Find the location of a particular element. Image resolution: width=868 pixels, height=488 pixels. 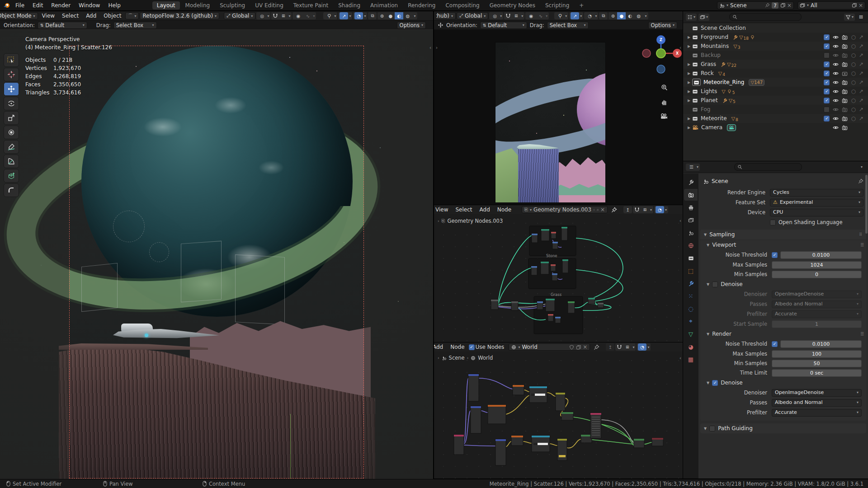

tab-geometry-nodes: Geometry Nodes is located at coordinates (513, 5).